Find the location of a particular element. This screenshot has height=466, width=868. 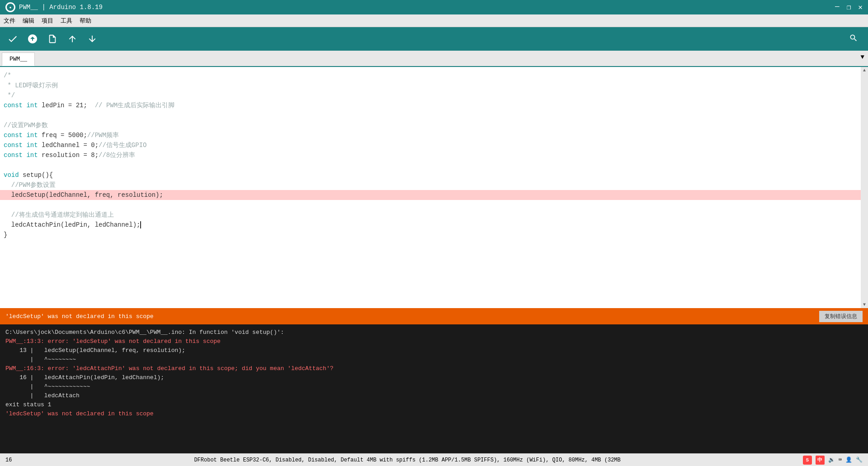

code-line-6: //设置PWM参数 is located at coordinates (434, 125).